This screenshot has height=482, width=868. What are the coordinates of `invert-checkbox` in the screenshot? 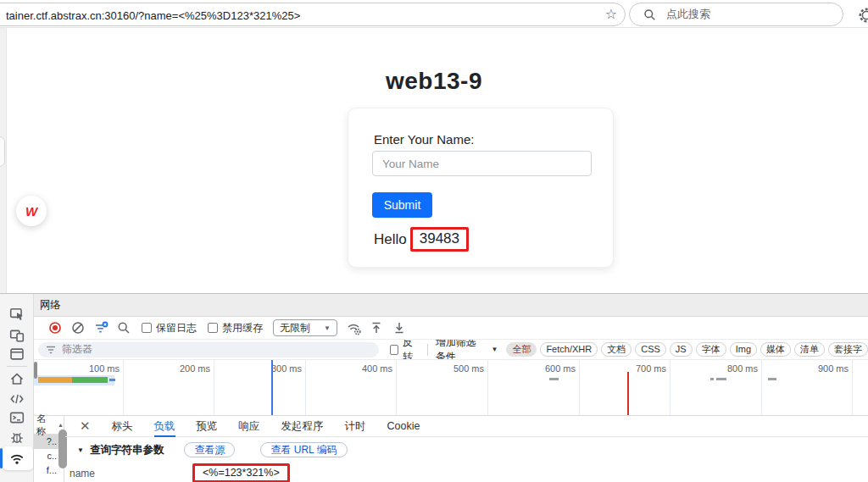 It's located at (394, 350).